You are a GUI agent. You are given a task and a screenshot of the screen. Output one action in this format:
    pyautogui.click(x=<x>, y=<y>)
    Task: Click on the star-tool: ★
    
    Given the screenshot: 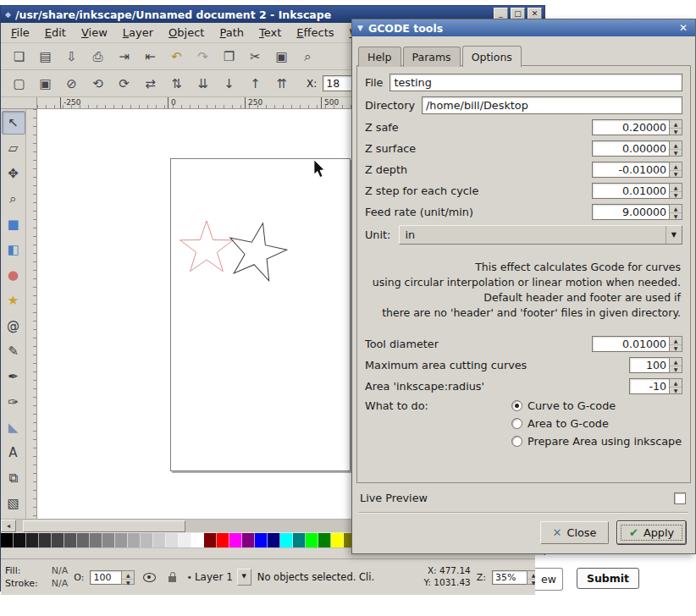 What is the action you would take?
    pyautogui.click(x=14, y=300)
    